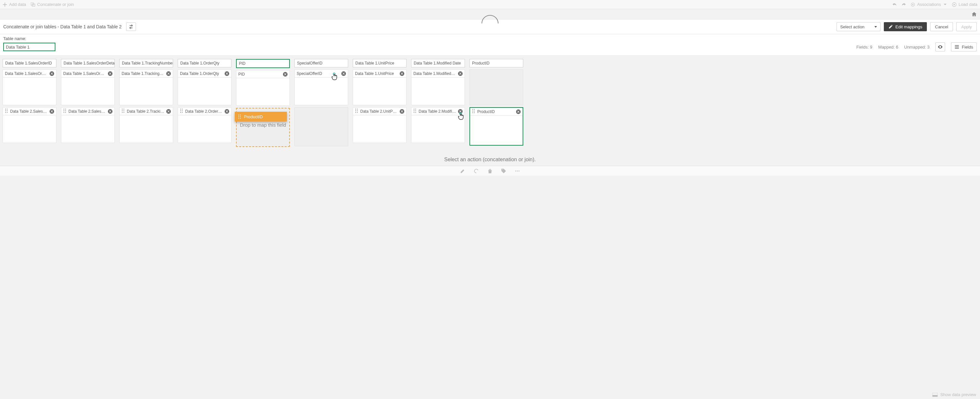 The height and width of the screenshot is (399, 980). I want to click on mapping-column: Data Table 1.SalesOrderDetailIDData Tabl…, so click(88, 101).